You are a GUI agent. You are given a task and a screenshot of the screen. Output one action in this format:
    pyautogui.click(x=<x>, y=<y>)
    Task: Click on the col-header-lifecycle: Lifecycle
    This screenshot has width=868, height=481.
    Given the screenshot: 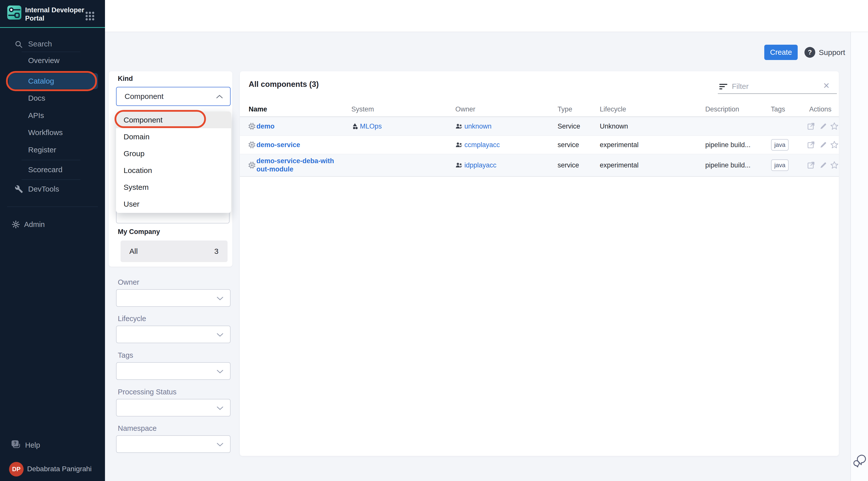 What is the action you would take?
    pyautogui.click(x=613, y=109)
    